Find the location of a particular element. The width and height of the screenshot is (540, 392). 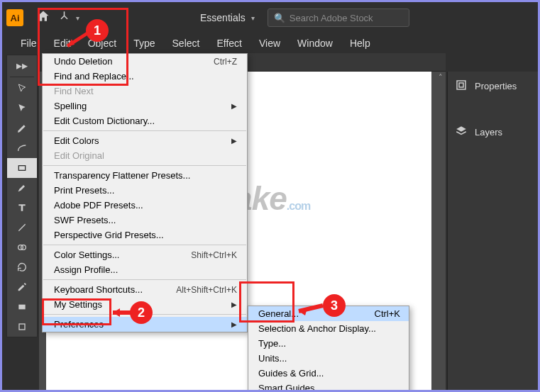

layers-icon is located at coordinates (462, 132).